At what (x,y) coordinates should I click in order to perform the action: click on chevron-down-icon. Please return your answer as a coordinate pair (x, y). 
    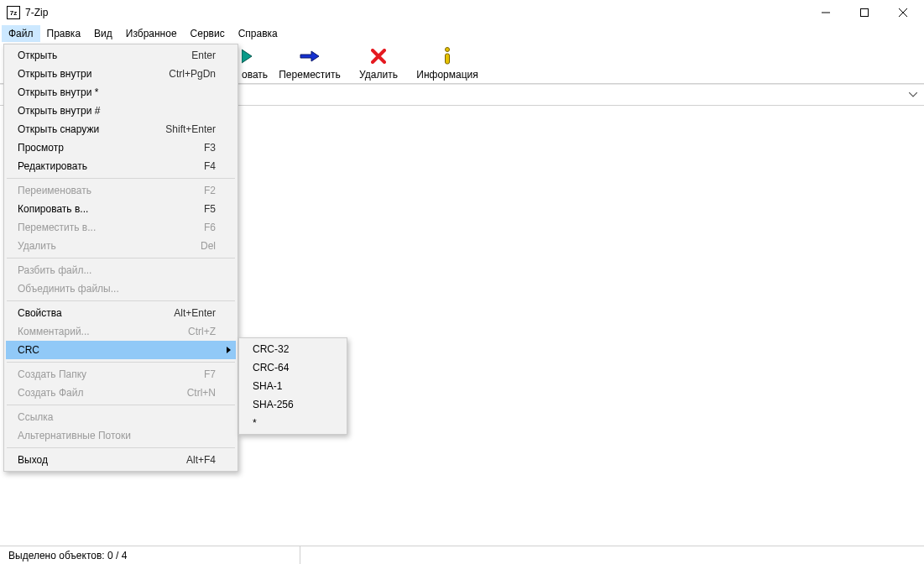
    Looking at the image, I should click on (913, 95).